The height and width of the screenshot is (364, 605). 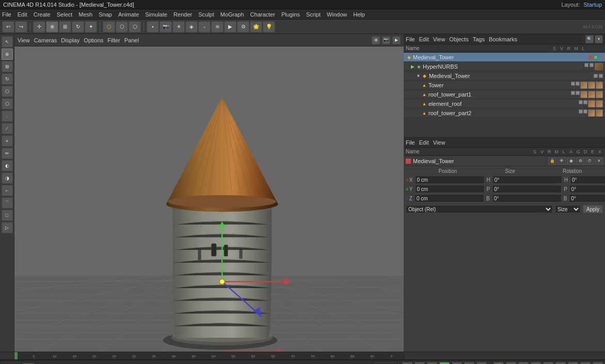 What do you see at coordinates (230, 27) in the screenshot?
I see `create-render-btn: ▶` at bounding box center [230, 27].